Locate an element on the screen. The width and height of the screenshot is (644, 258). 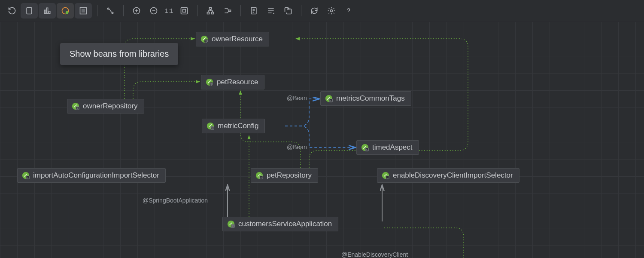
select-frame-icon is located at coordinates (83, 11).